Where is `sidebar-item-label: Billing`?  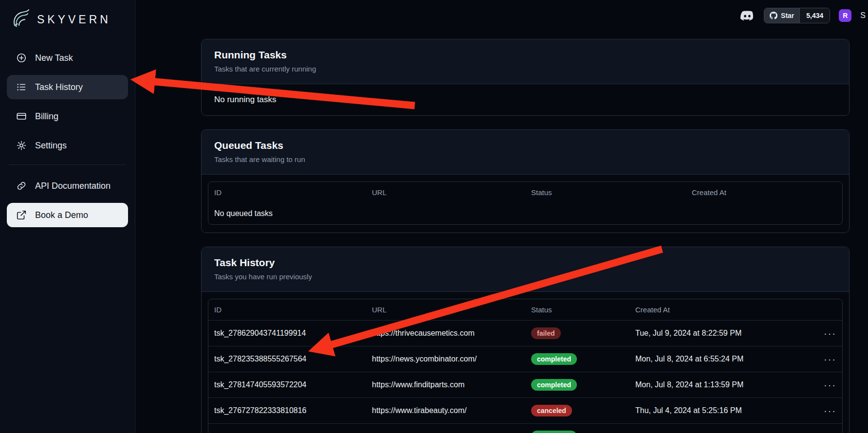 sidebar-item-label: Billing is located at coordinates (47, 117).